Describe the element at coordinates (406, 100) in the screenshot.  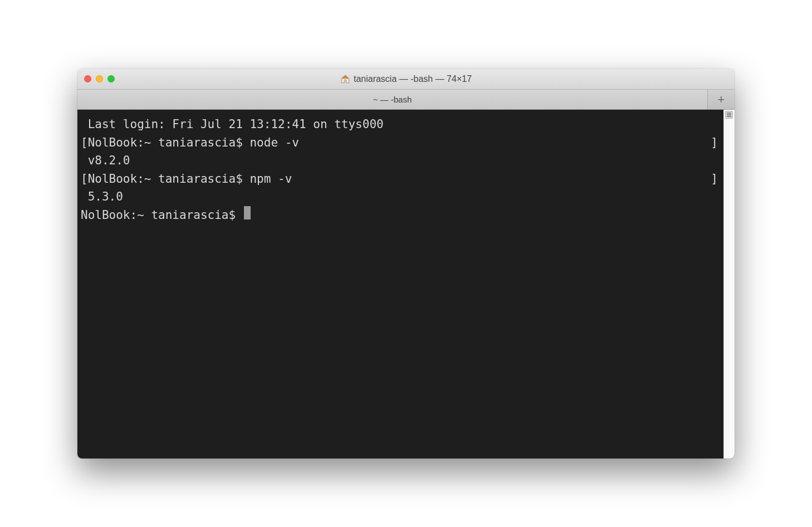
I see `tab-bar: ~ — -bash +` at that location.